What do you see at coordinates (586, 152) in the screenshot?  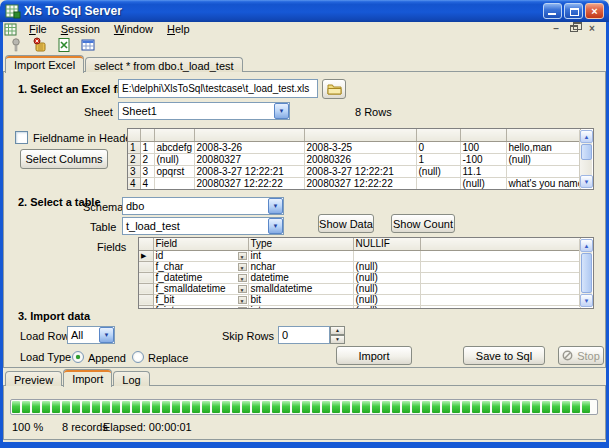 I see `excel-grid-scroll-thumb` at bounding box center [586, 152].